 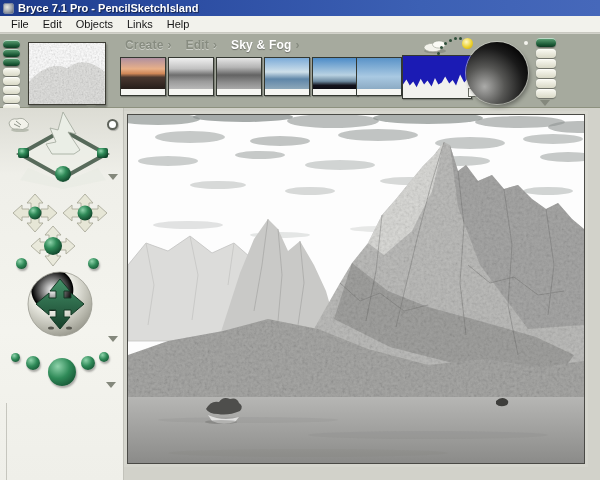 I want to click on sky-preset-blue-haze, so click(x=287, y=76).